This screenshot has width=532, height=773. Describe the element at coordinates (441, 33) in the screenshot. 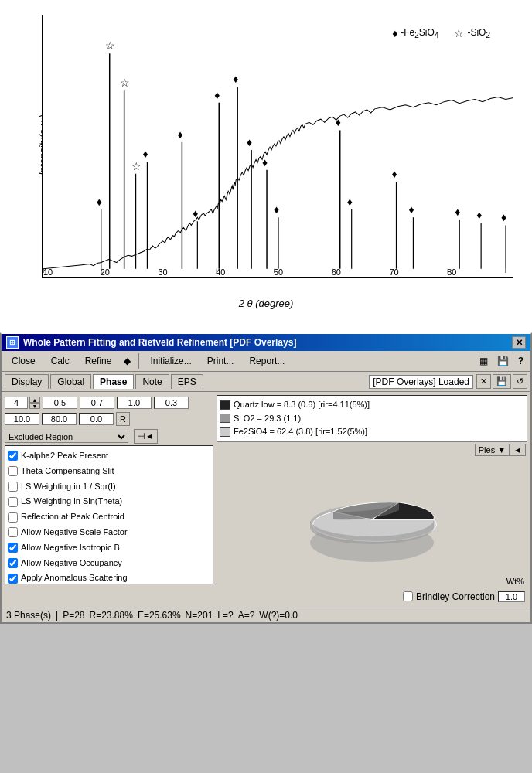

I see `chart-legend: ♦ -Fe2SiO4 ☆ -SiO2` at that location.